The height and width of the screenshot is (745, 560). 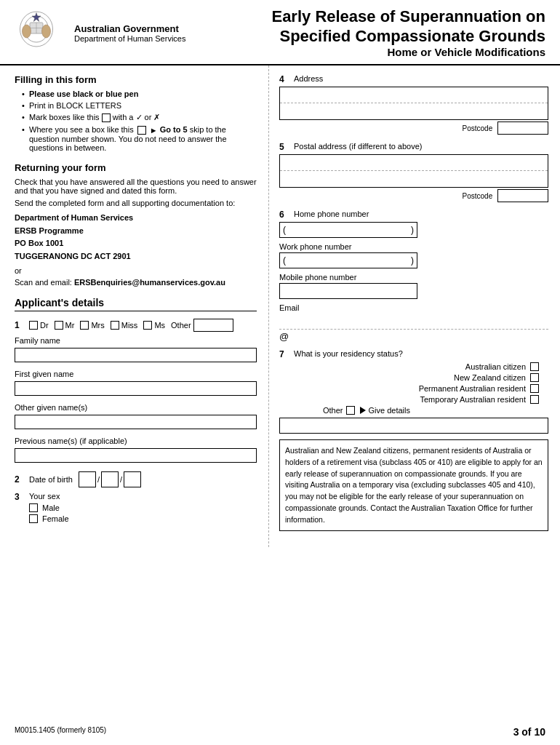 I want to click on home-phone-paren-close: ), so click(x=412, y=230).